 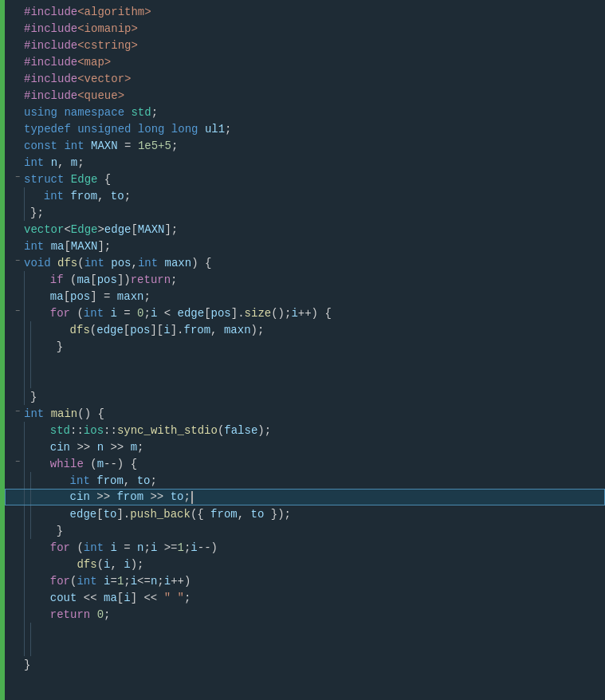 What do you see at coordinates (304, 11) in the screenshot?
I see `code-line: #include<algorithm>` at bounding box center [304, 11].